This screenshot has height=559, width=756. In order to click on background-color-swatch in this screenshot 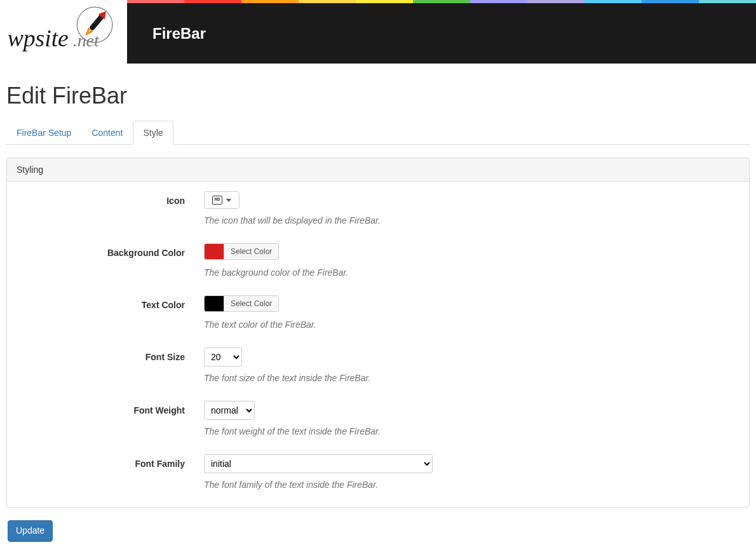, I will do `click(214, 252)`.